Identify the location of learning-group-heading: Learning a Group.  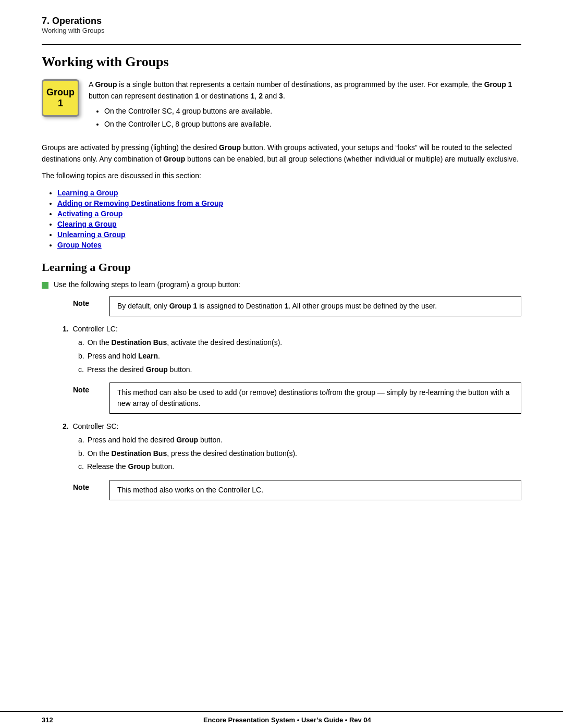
(282, 267).